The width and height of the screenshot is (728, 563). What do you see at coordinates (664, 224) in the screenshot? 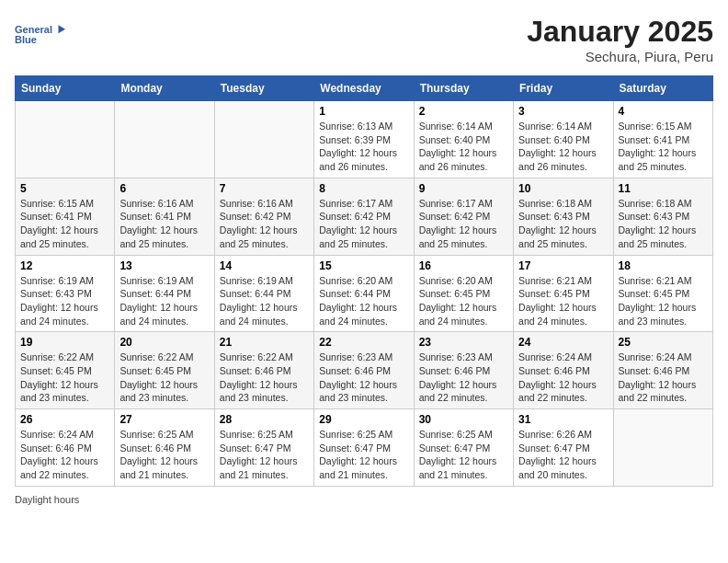
I see `day-info: Sunrise: 6:18 AMSunset: 6:43 PMDaylight:…` at bounding box center [664, 224].